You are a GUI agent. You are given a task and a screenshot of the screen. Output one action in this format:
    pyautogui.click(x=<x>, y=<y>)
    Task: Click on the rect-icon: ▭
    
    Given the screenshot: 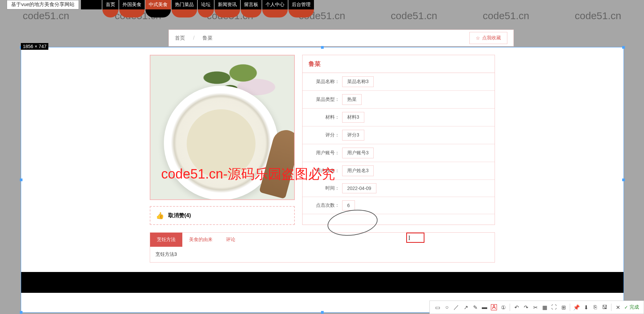 What is the action you would take?
    pyautogui.click(x=438, y=307)
    